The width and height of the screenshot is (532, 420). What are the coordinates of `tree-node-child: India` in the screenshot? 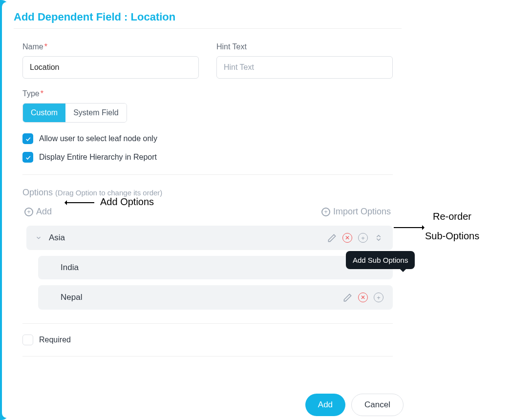 It's located at (215, 268).